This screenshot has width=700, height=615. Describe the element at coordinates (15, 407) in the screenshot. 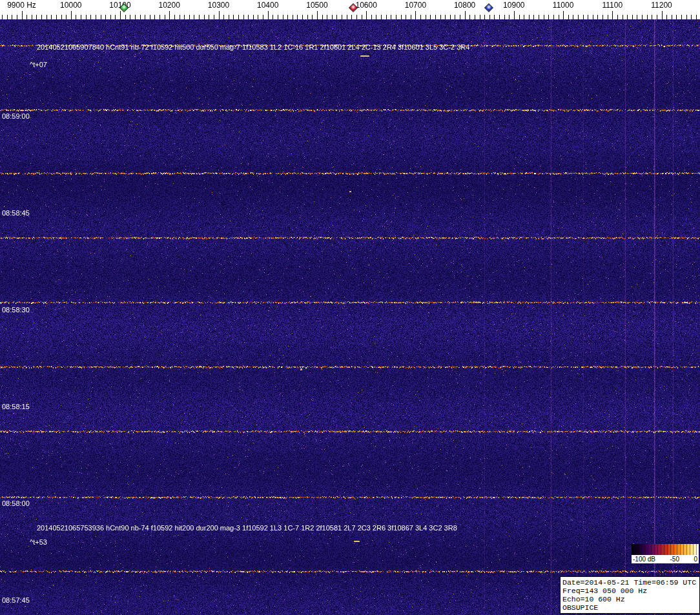

I see `time-label: 08:58:15` at that location.